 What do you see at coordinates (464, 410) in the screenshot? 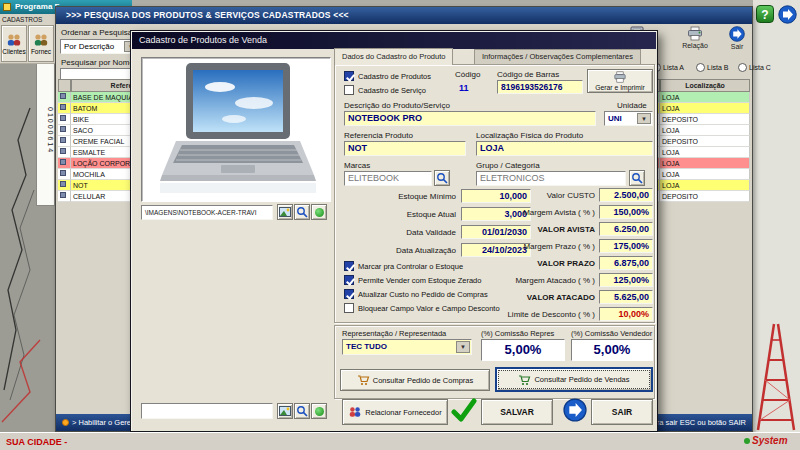
I see `check-icon` at bounding box center [464, 410].